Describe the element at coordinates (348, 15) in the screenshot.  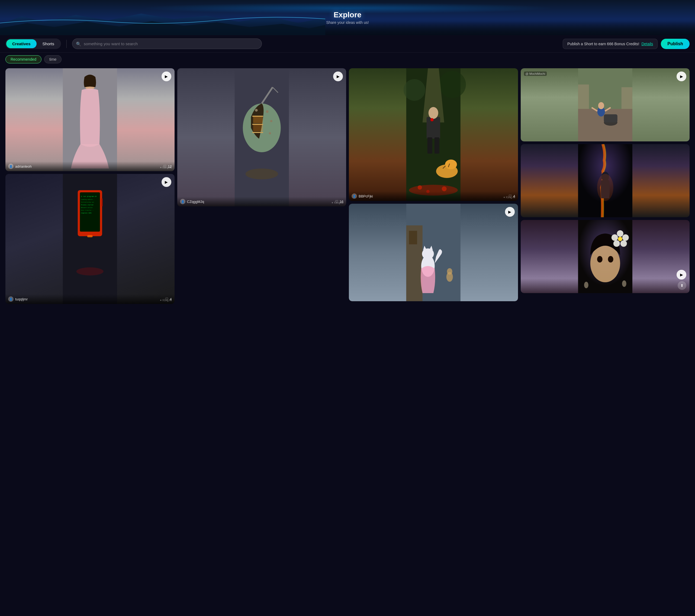
I see `hero-title: Explore` at that location.